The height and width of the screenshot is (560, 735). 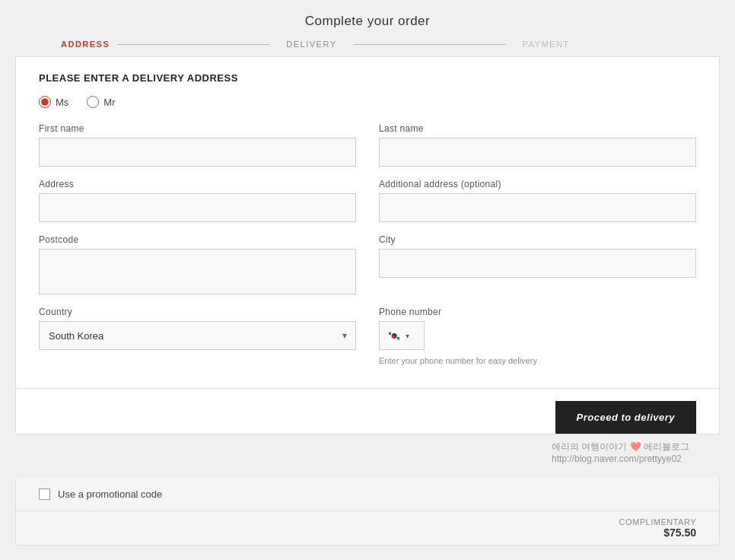 What do you see at coordinates (44, 495) in the screenshot?
I see `promo-checkbox` at bounding box center [44, 495].